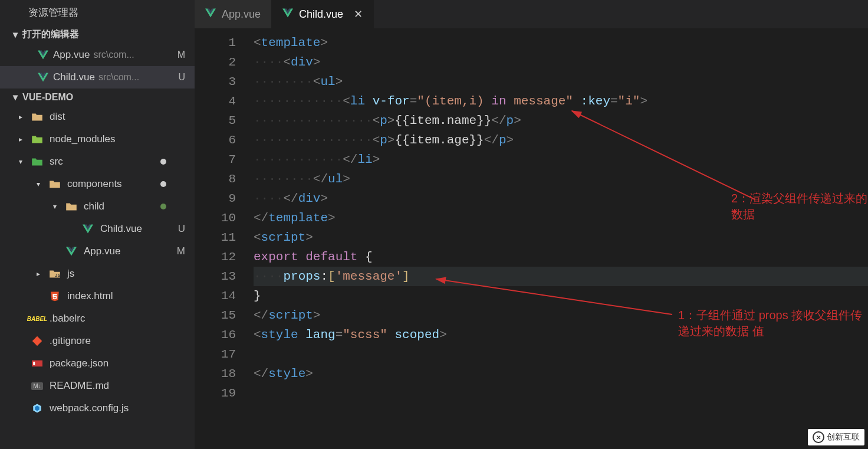 The width and height of the screenshot is (868, 449). What do you see at coordinates (97, 386) in the screenshot?
I see `tree-item: M↓README.md` at bounding box center [97, 386].